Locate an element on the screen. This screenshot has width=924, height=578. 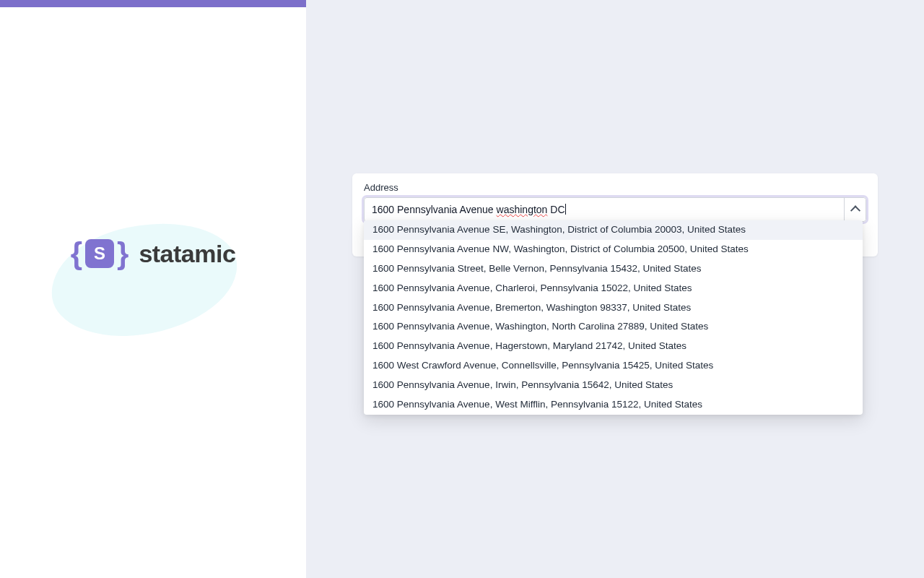
brand-name: statamic is located at coordinates (187, 254).